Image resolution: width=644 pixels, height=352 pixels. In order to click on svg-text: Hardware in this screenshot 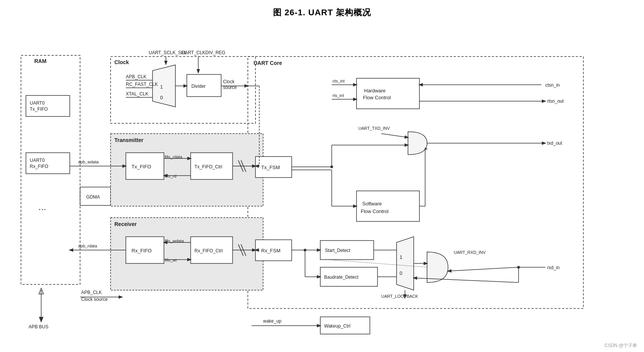, I will do `click(375, 91)`.